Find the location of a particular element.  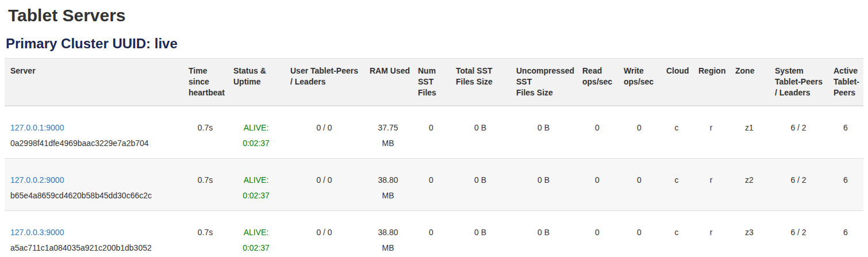

column-header-zone: Zone is located at coordinates (750, 83).